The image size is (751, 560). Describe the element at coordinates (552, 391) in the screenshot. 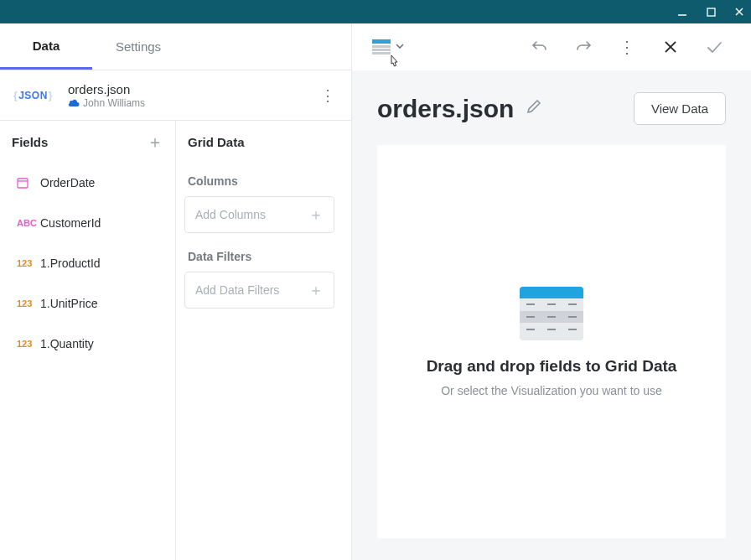

I see `dropzone-subtitle: Or select the Visualization you want to …` at that location.